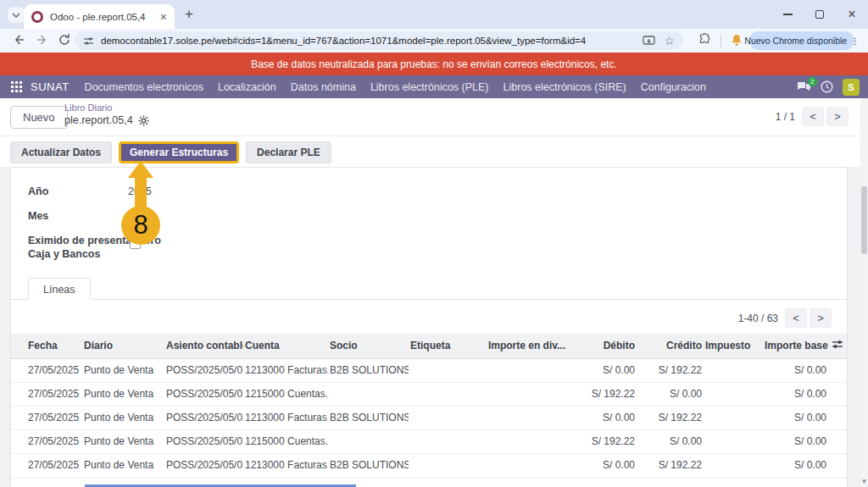 The width and height of the screenshot is (868, 487). Describe the element at coordinates (107, 108) in the screenshot. I see `breadcrumb-parent: Libro Diario` at that location.